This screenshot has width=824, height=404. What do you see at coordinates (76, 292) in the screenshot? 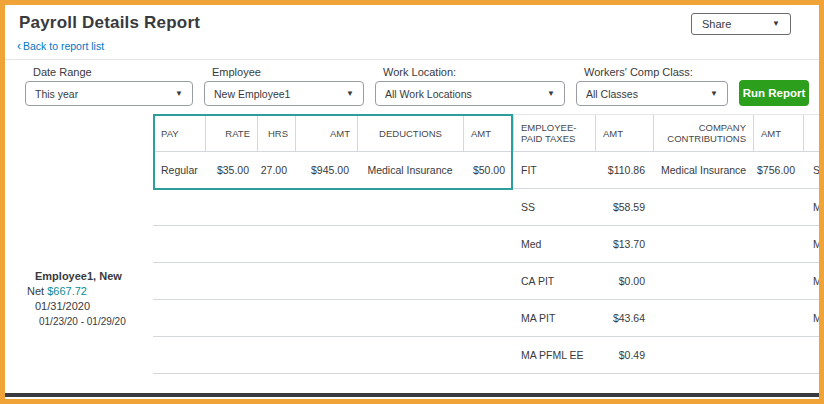
I see `net-pay: Net $667.72` at bounding box center [76, 292].